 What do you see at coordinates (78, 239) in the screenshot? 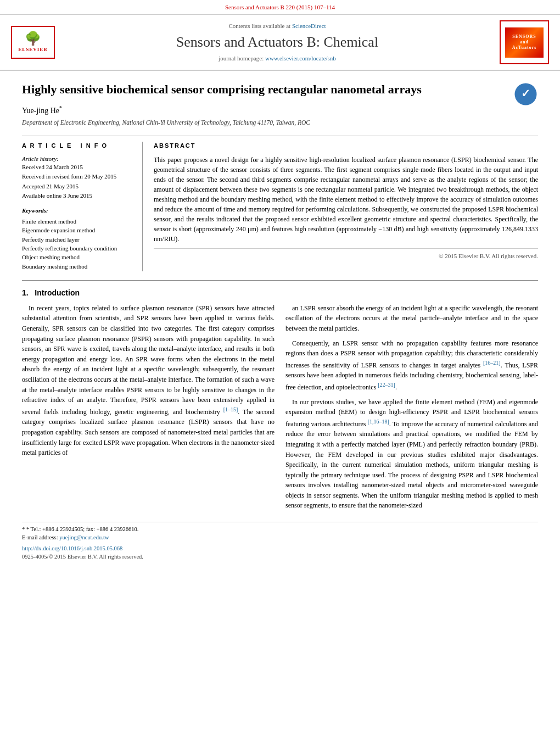
I see `keyword-3: Perfectly matched layer` at bounding box center [78, 239].